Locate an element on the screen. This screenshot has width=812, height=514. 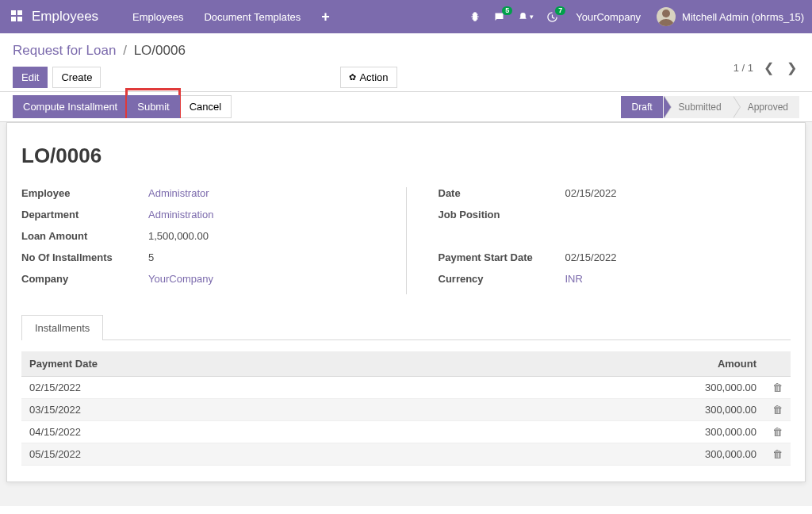
nav-link-employees: Employees is located at coordinates (158, 17).